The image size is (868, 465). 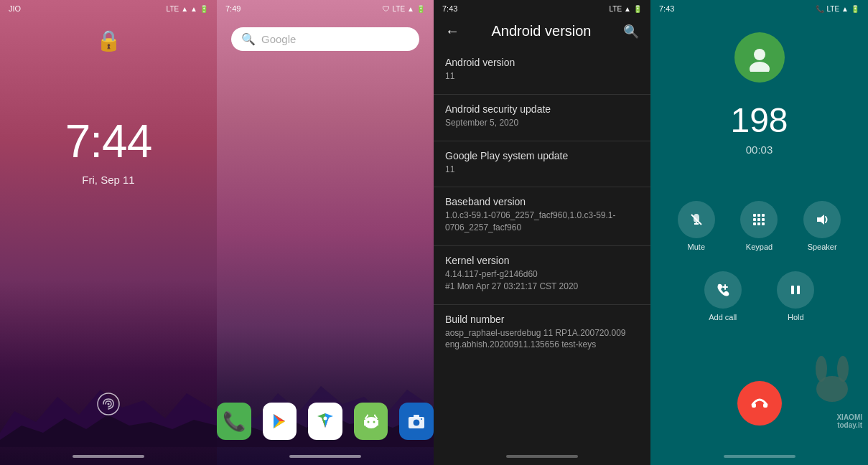 What do you see at coordinates (631, 32) in the screenshot?
I see `android-search-icon: 🔍` at bounding box center [631, 32].